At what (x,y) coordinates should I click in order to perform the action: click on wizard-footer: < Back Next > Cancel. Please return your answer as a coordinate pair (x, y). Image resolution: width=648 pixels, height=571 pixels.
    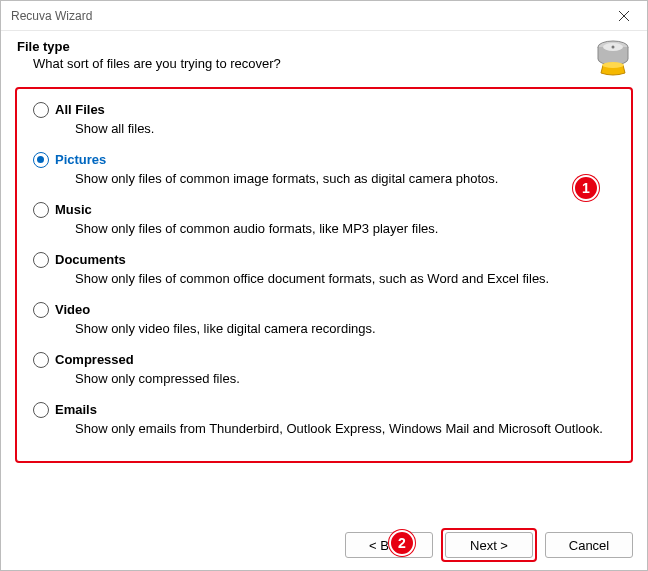
    Looking at the image, I should click on (324, 545).